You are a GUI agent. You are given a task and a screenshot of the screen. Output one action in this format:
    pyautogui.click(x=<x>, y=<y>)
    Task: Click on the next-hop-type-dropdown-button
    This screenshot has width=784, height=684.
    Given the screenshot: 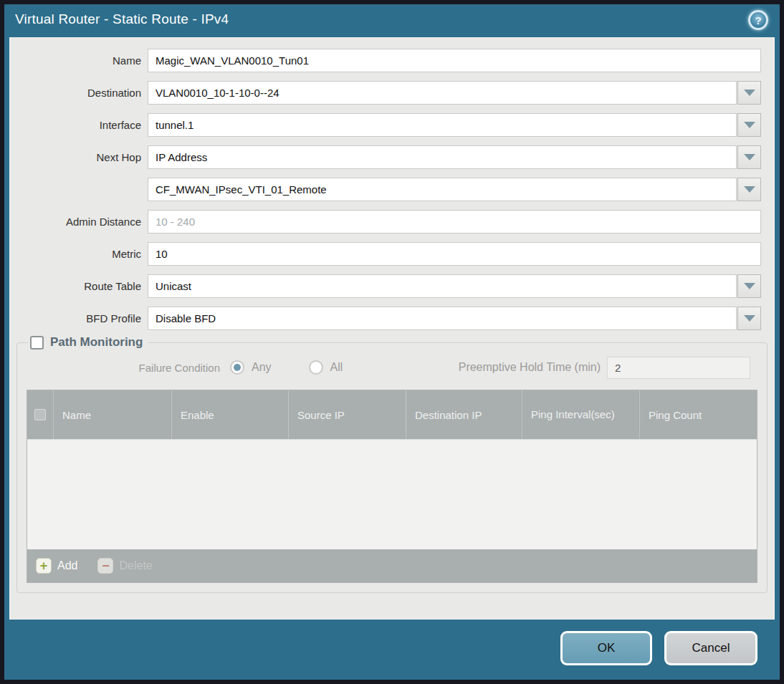 What is the action you would take?
    pyautogui.click(x=750, y=158)
    